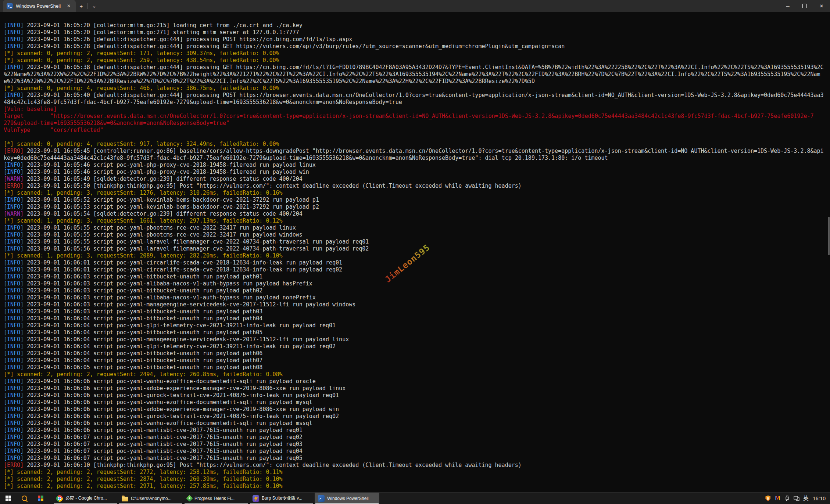 This screenshot has width=830, height=504. Describe the element at coordinates (24, 498) in the screenshot. I see `search-button` at that location.